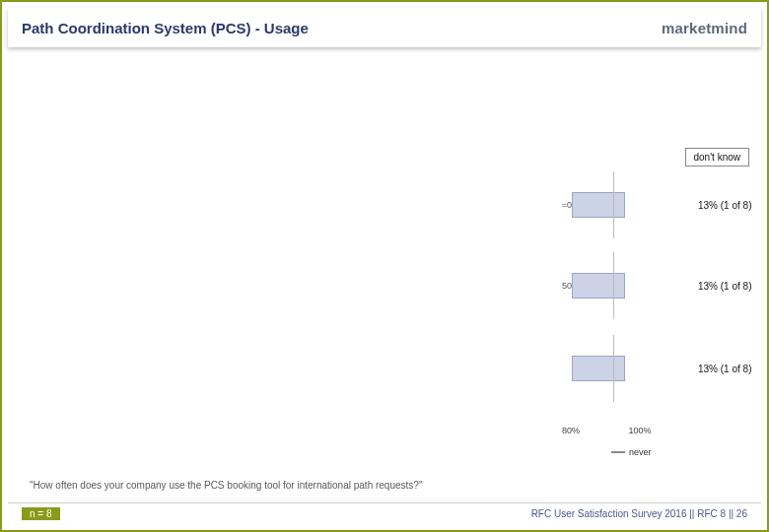 This screenshot has width=769, height=532. Describe the element at coordinates (384, 28) in the screenshot. I see `header-bar: Path Coordination System (PCS) - Usage m…` at that location.